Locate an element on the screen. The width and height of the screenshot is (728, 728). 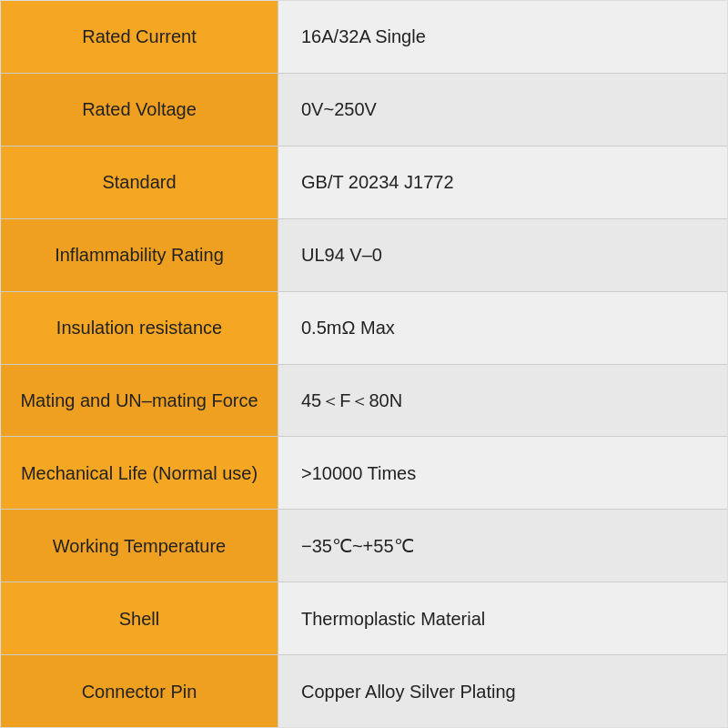
label-cell: Standard is located at coordinates (140, 182).